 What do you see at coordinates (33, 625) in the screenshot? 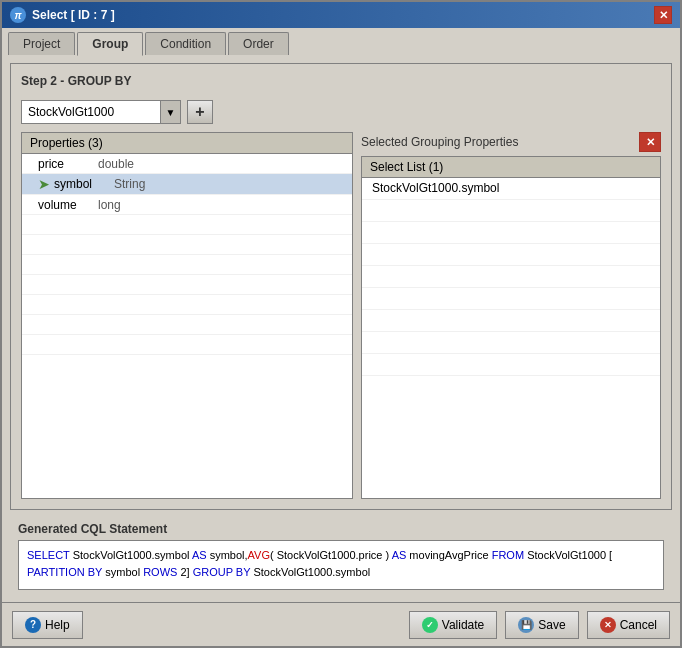
I see `help-icon: ?` at bounding box center [33, 625].